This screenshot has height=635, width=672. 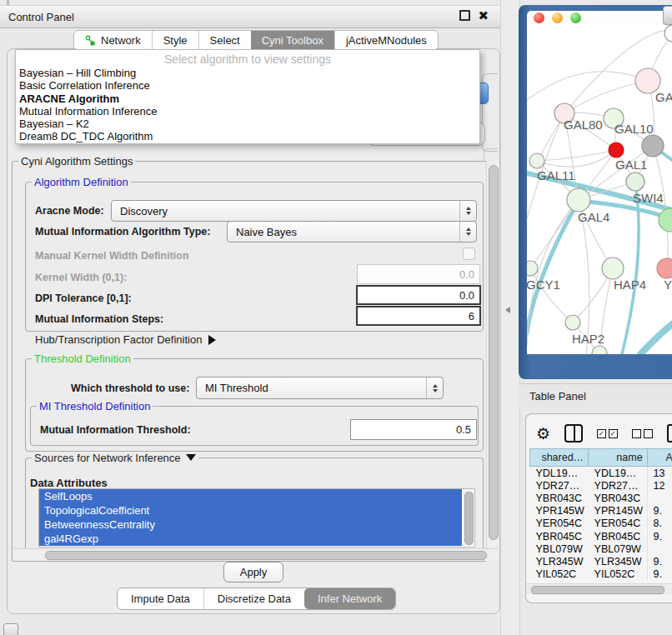 What do you see at coordinates (469, 253) in the screenshot?
I see `manual-kernel-width-checkbox` at bounding box center [469, 253].